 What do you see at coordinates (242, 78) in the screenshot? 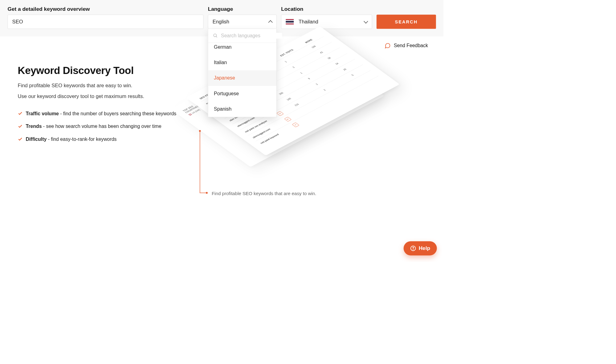
I see `language-option: Japanese` at bounding box center [242, 78].